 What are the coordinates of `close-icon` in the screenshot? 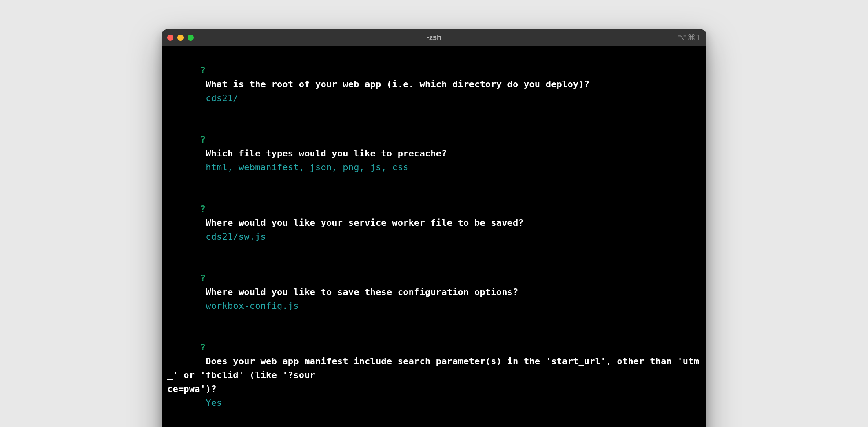 It's located at (170, 37).